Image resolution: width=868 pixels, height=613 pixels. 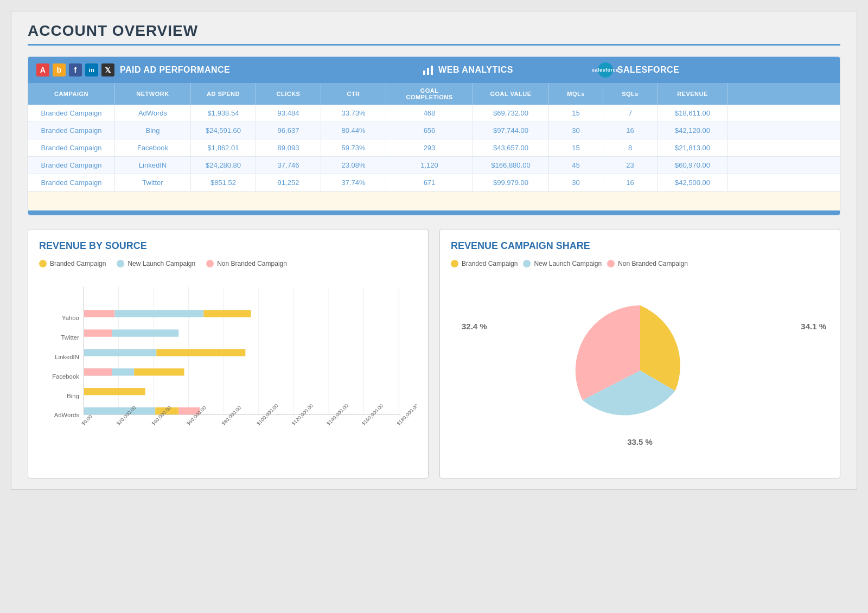 I want to click on col-ad-spend: AD SPEND, so click(x=224, y=94).